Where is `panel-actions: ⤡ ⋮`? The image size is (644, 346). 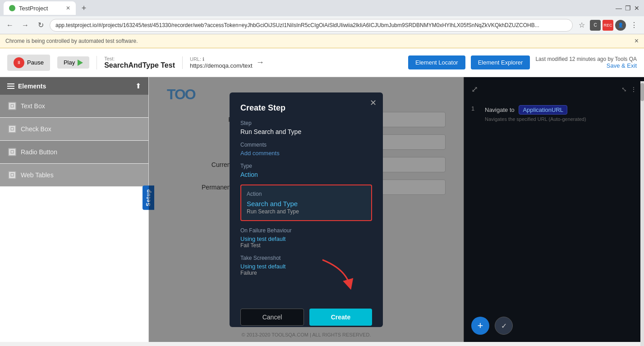
panel-actions: ⤡ ⋮ is located at coordinates (629, 89).